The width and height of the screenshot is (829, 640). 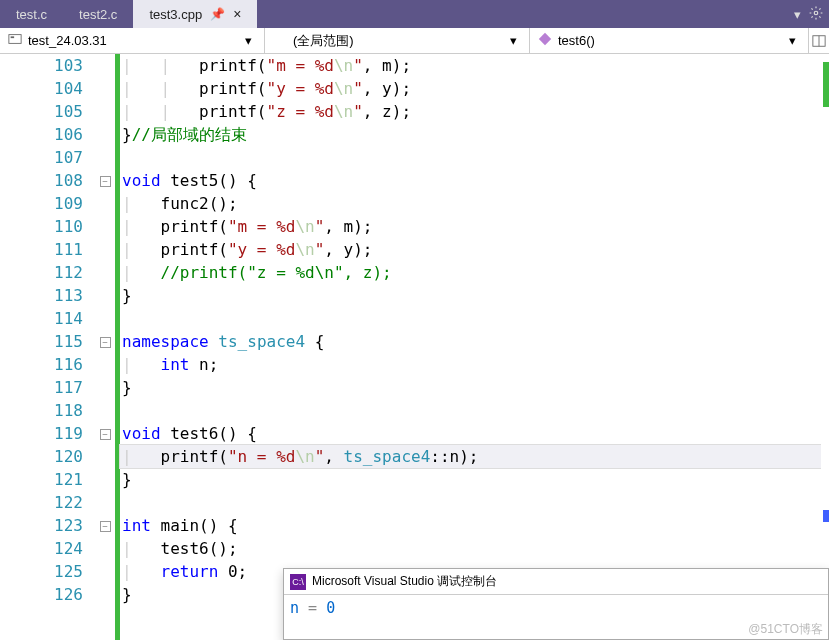 I want to click on code-line: }//局部域的结束, so click(x=470, y=134).